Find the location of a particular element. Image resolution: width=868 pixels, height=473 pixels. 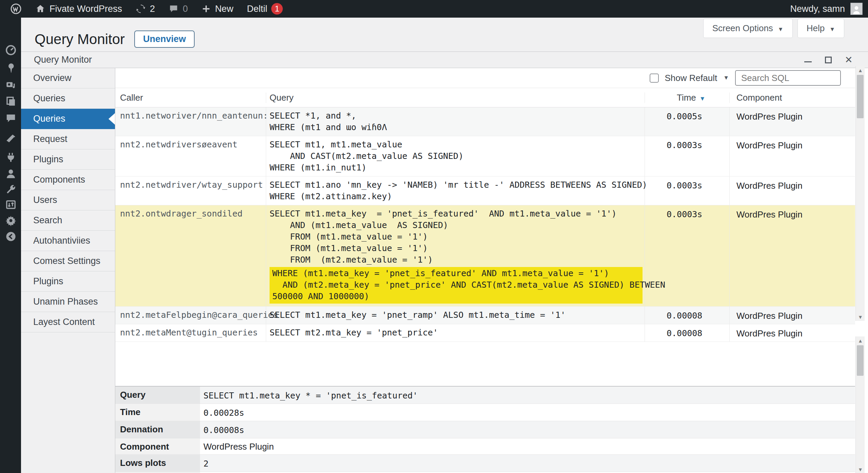

detail-label: Query is located at coordinates (158, 395).